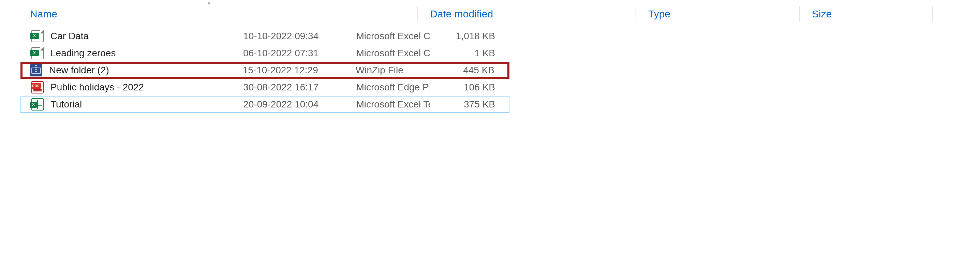 The height and width of the screenshot is (278, 980). What do you see at coordinates (44, 14) in the screenshot?
I see `column-header-name-label: Name` at bounding box center [44, 14].